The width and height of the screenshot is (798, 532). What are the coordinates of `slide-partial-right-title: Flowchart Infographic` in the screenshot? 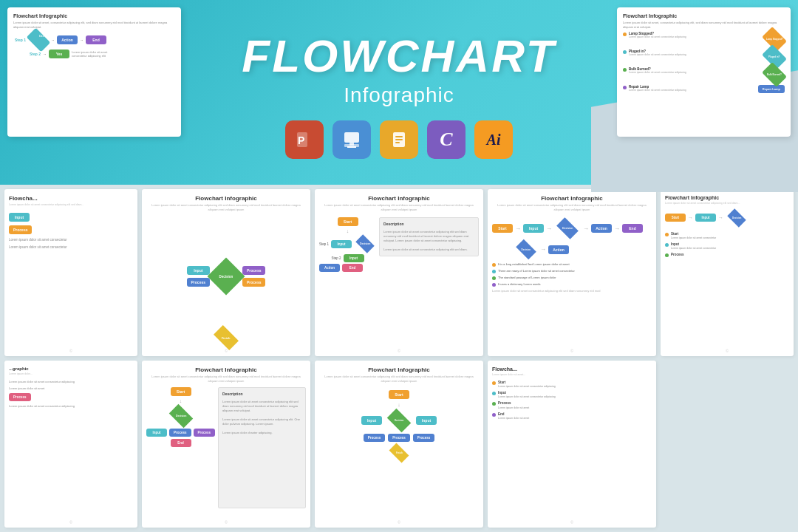 It's located at (727, 198).